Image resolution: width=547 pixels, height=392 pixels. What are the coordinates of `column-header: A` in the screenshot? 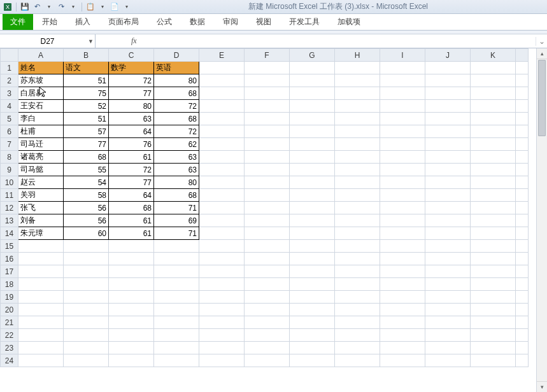 It's located at (41, 55).